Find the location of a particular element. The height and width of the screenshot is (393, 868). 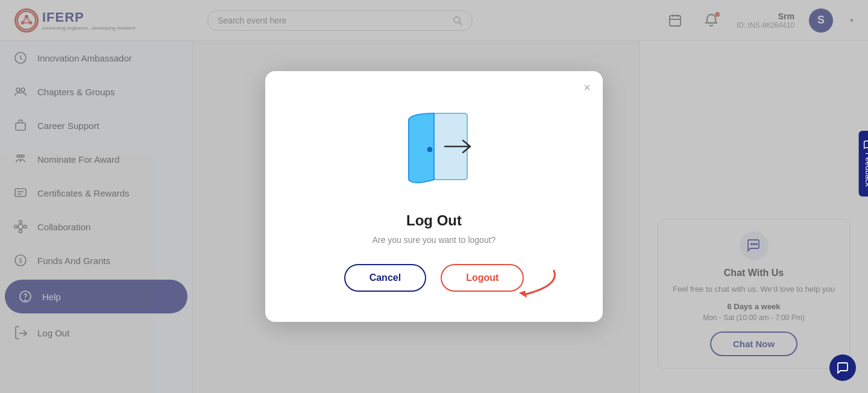

float-chat-button is located at coordinates (843, 368).